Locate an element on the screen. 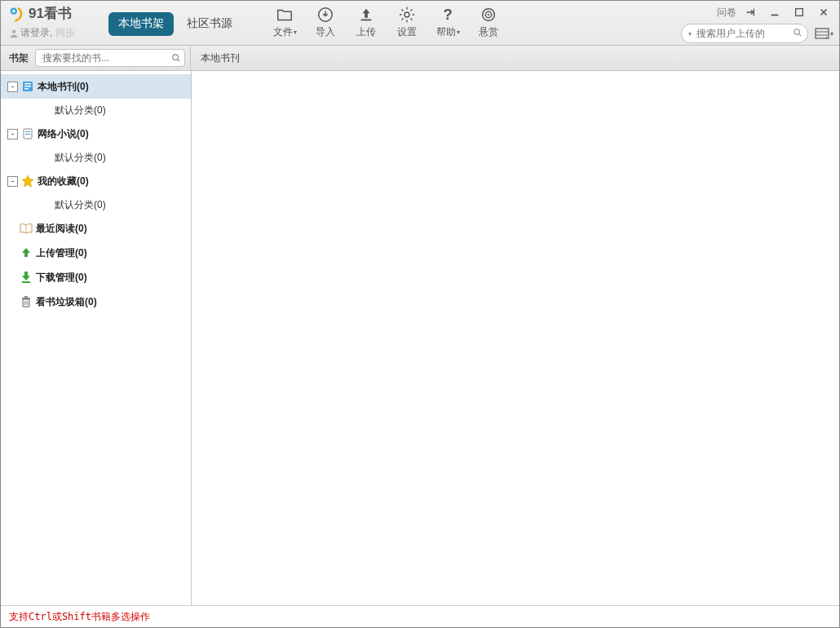 The width and height of the screenshot is (840, 628). tree-label: 我的收藏(0) is located at coordinates (64, 181).